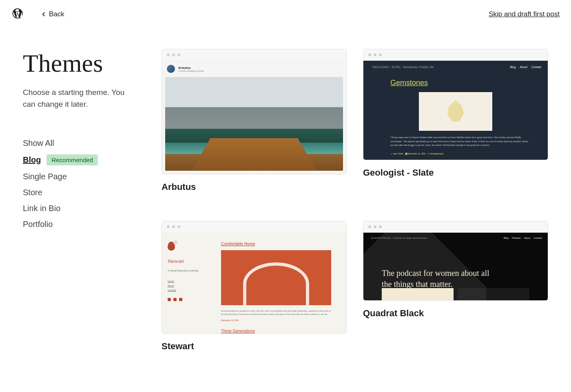 Image resolution: width=571 pixels, height=392 pixels. I want to click on chevron-left-icon, so click(44, 14).